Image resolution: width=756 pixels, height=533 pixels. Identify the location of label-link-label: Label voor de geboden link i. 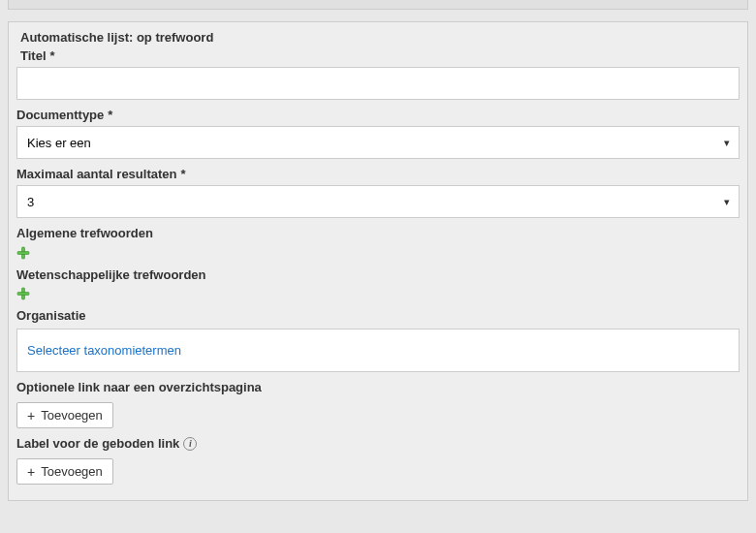
(378, 444).